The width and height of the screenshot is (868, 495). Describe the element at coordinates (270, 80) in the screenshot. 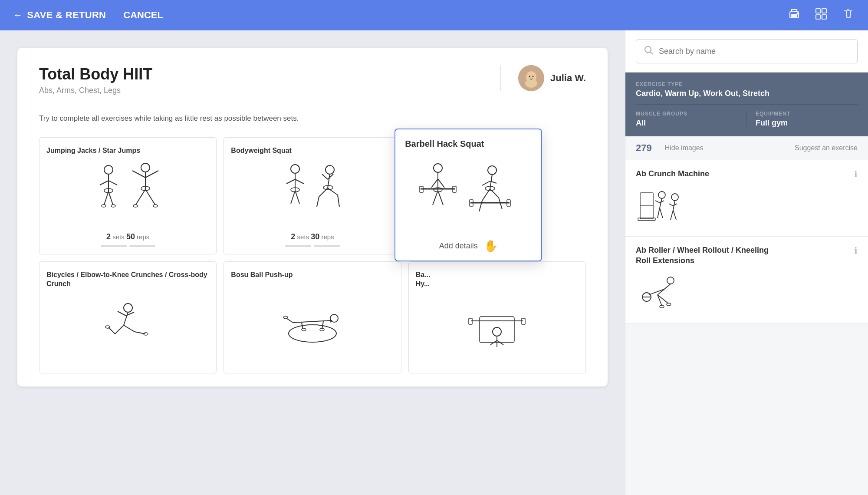

I see `workout-title-section: Total Body HIIT Abs, Arms, Chest, Legs` at that location.